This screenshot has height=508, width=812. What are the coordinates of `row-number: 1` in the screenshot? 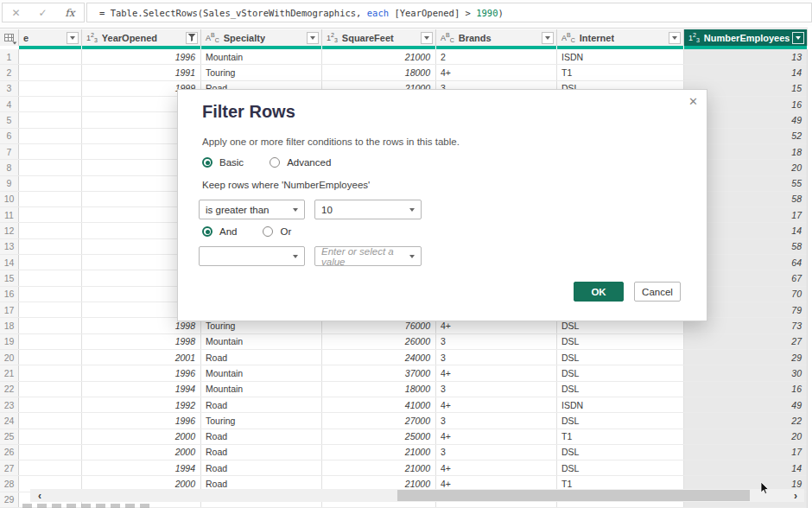 It's located at (10, 57).